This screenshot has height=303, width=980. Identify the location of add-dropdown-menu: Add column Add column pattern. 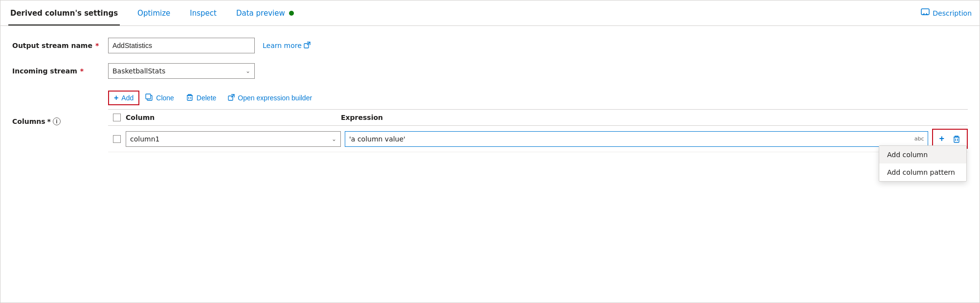
(923, 163).